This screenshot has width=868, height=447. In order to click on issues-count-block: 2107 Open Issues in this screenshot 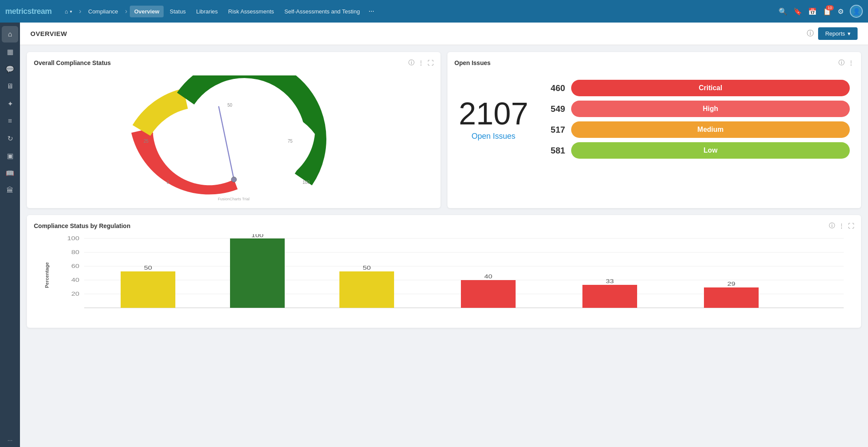, I will do `click(493, 120)`.